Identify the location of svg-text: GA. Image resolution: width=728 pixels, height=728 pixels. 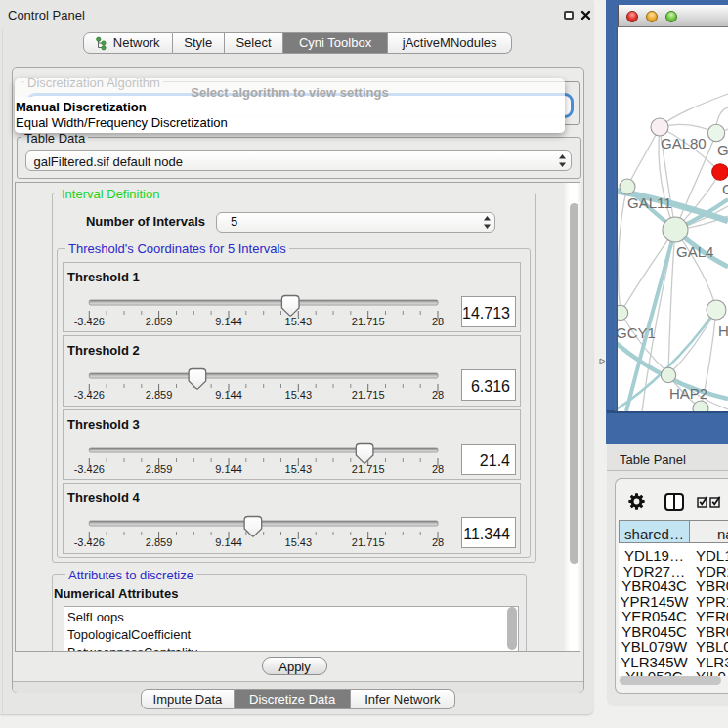
(723, 150).